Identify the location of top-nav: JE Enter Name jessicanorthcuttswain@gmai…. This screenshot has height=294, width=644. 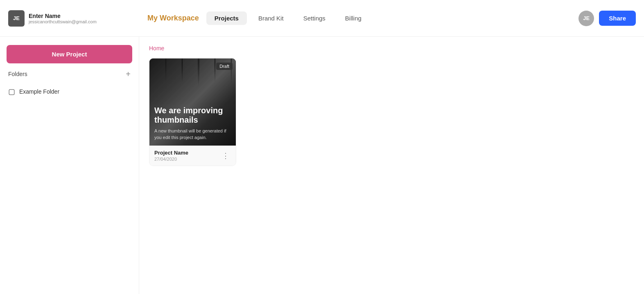
(322, 18).